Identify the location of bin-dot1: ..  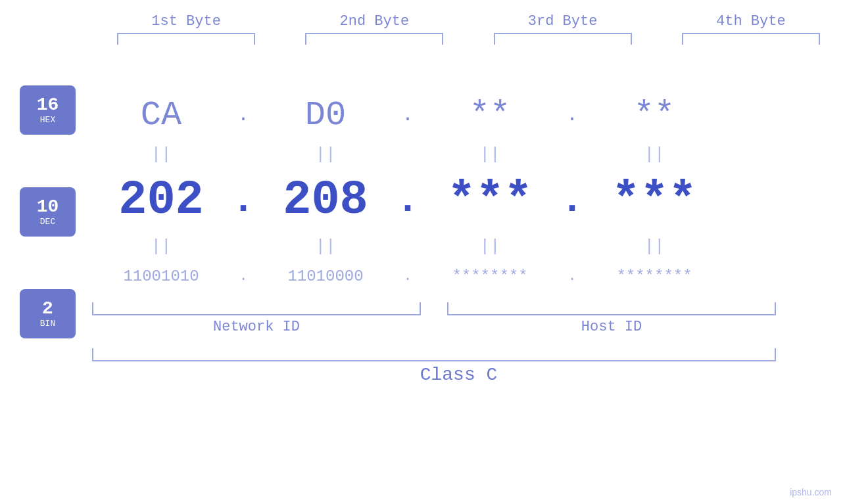
(243, 276).